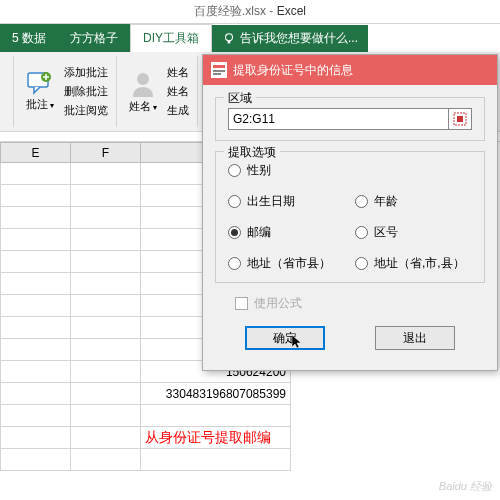  What do you see at coordinates (86, 110) in the screenshot?
I see `browse-comments: 批注阅览` at bounding box center [86, 110].